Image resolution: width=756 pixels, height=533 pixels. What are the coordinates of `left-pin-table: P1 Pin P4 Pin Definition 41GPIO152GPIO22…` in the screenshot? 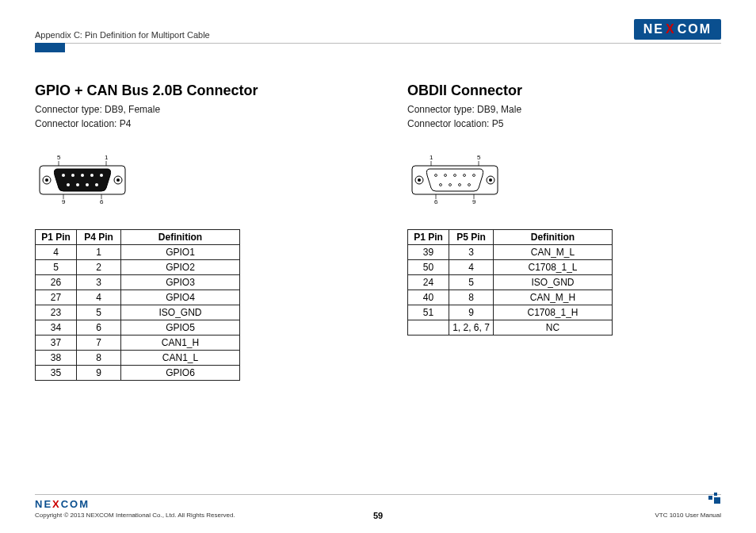 It's located at (138, 305).